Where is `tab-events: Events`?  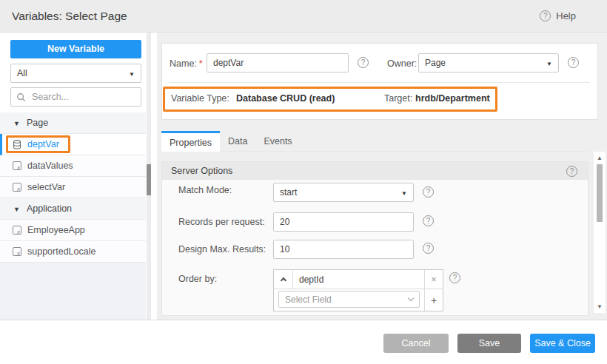
tab-events: Events is located at coordinates (278, 141).